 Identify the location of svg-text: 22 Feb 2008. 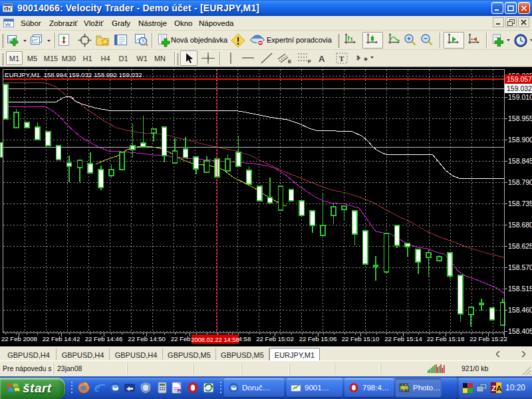
(19, 339).